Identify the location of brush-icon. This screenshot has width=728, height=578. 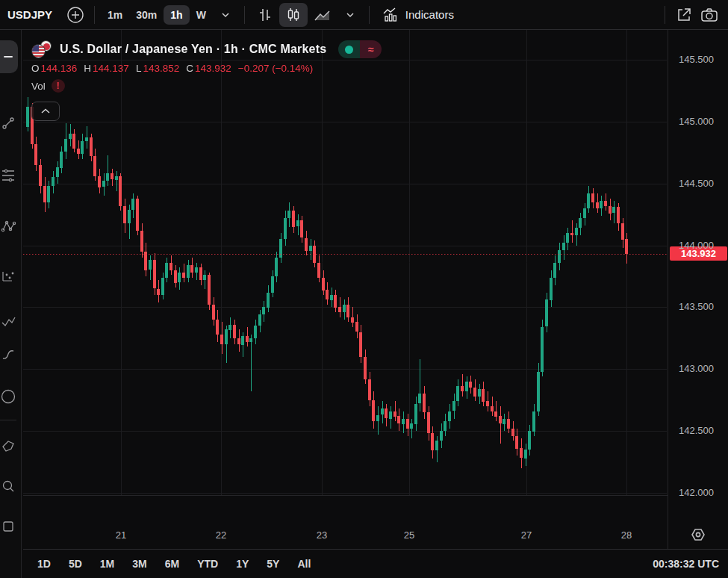
(8, 355).